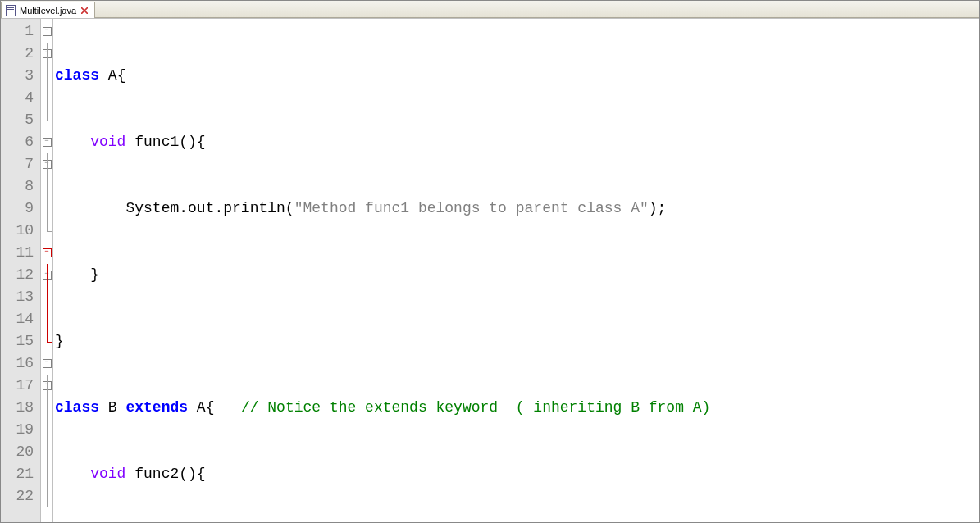 The height and width of the screenshot is (523, 980). Describe the element at coordinates (517, 75) in the screenshot. I see `code-line: class A{` at that location.